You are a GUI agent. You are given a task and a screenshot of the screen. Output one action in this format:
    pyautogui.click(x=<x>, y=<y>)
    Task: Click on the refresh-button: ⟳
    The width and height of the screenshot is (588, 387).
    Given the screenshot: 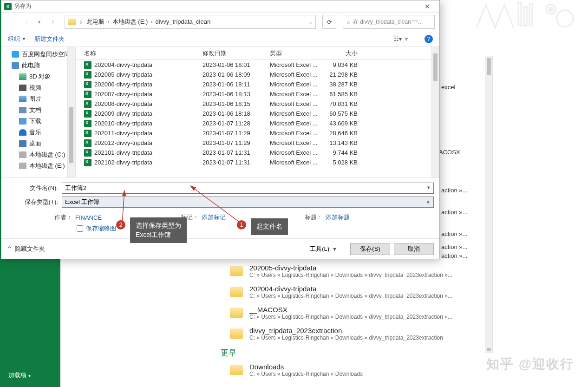 What is the action you would take?
    pyautogui.click(x=329, y=22)
    